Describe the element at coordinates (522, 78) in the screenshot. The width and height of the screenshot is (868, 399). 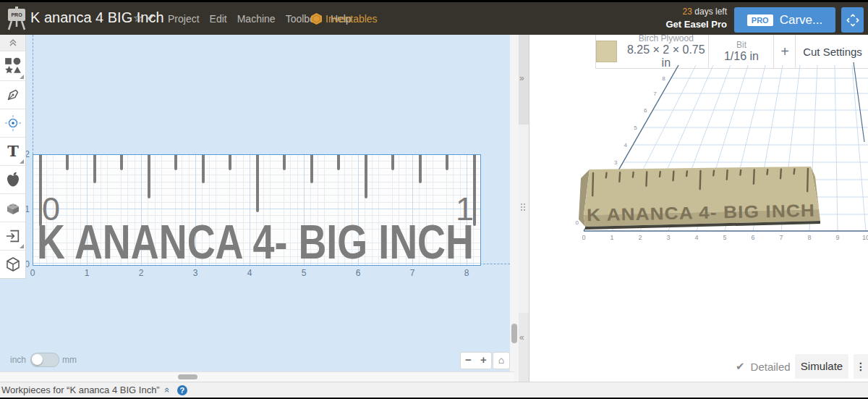
I see `expand-right-panel-chevron: »` at that location.